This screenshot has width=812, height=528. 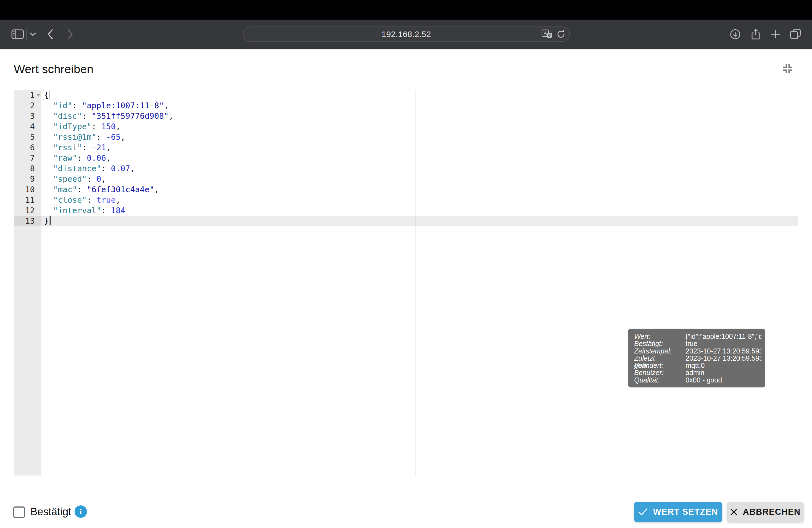 What do you see at coordinates (406, 137) in the screenshot?
I see `code-line: 5 "rssi@1m": -65,` at bounding box center [406, 137].